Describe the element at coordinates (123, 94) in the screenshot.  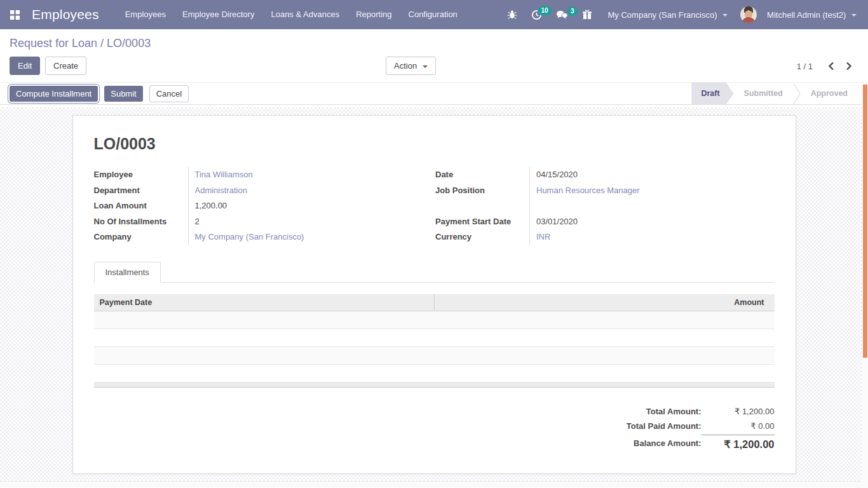
I see `submit-button: Submit` at that location.